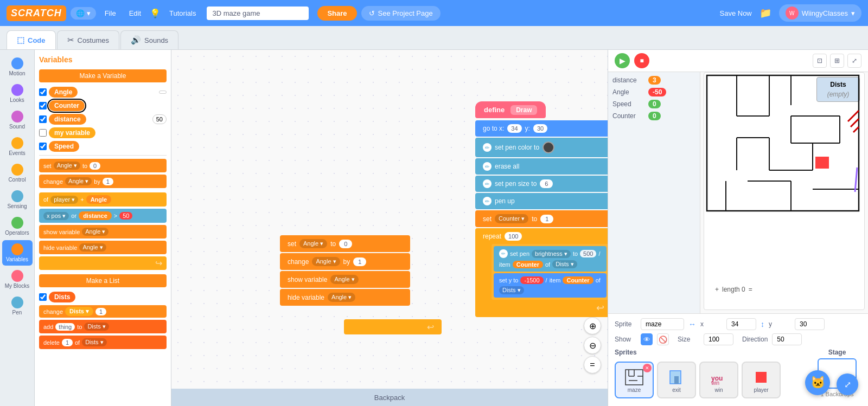  What do you see at coordinates (103, 343) in the screenshot?
I see `delete-from-list-block: delete 1 of Dists ▾` at bounding box center [103, 343].